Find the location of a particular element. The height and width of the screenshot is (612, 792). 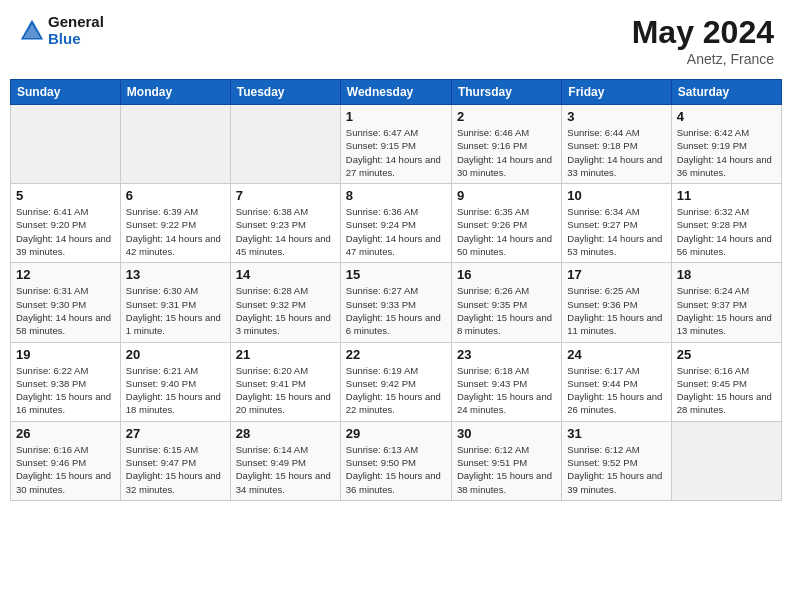

day-info: Sunrise: 6:46 AMSunset: 9:16 PMDaylight:… is located at coordinates (506, 152).